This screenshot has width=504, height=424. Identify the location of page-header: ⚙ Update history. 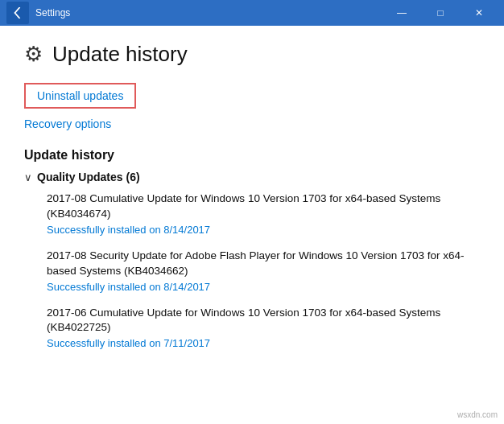
(252, 55).